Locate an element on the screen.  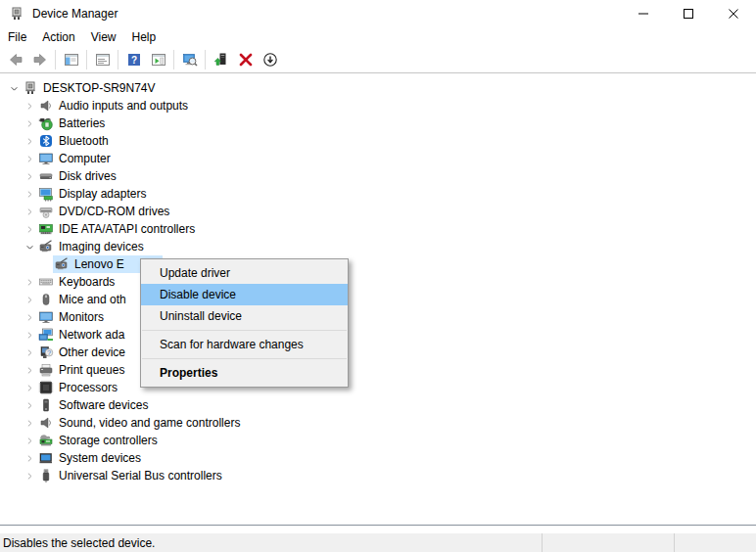
tree-row-content: Disk drives is located at coordinates (78, 176).